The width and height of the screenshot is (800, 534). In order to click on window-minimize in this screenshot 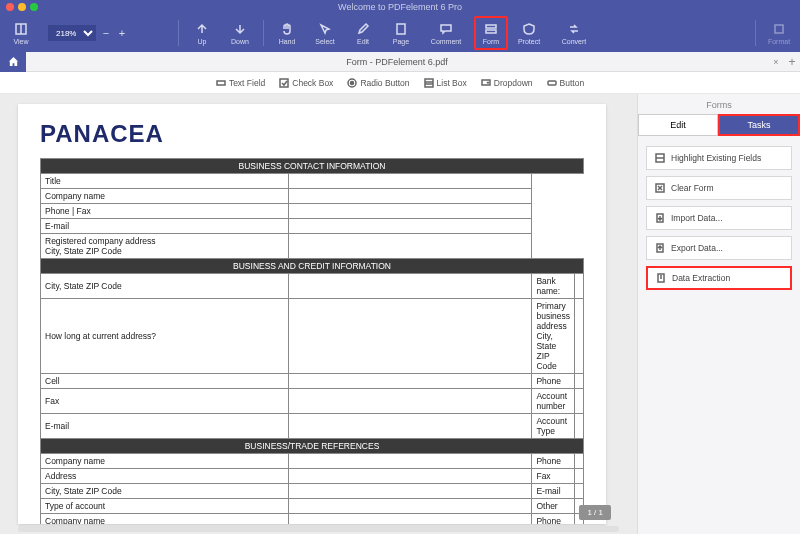, I will do `click(22, 7)`.